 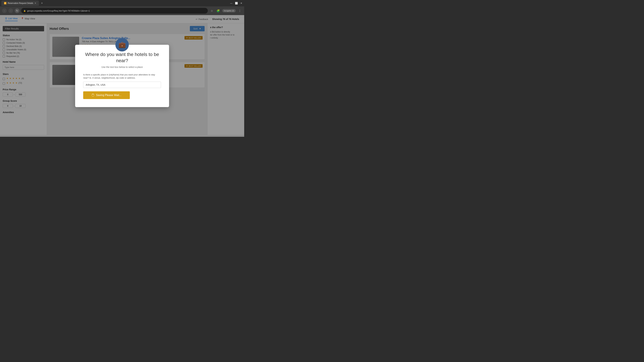 What do you see at coordinates (108, 95) in the screenshot?
I see `save-button-label: Saving Please Wait...` at bounding box center [108, 95].